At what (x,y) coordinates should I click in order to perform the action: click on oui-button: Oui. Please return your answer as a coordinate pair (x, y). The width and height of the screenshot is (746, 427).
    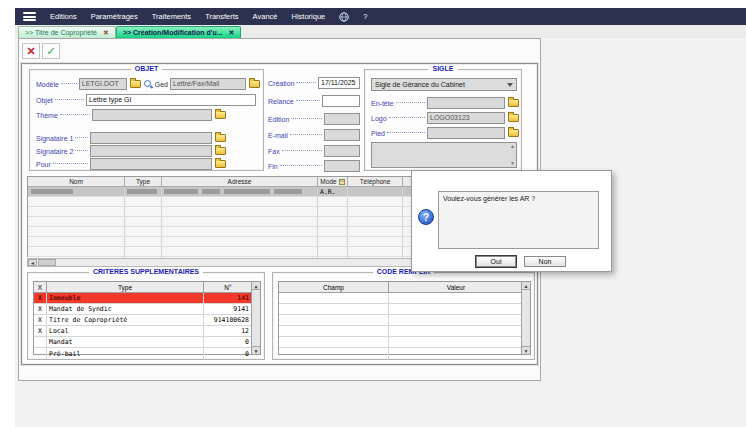
    Looking at the image, I should click on (496, 262).